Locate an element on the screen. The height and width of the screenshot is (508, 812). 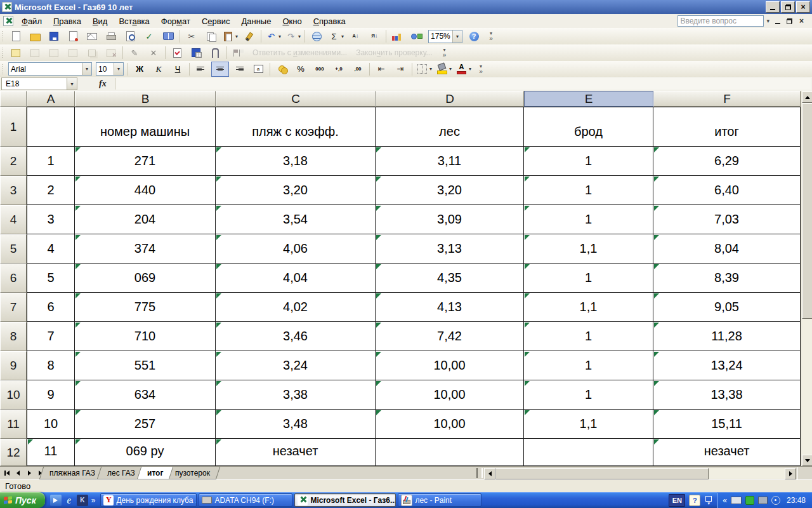
toolbar-grip is located at coordinates (3, 53).